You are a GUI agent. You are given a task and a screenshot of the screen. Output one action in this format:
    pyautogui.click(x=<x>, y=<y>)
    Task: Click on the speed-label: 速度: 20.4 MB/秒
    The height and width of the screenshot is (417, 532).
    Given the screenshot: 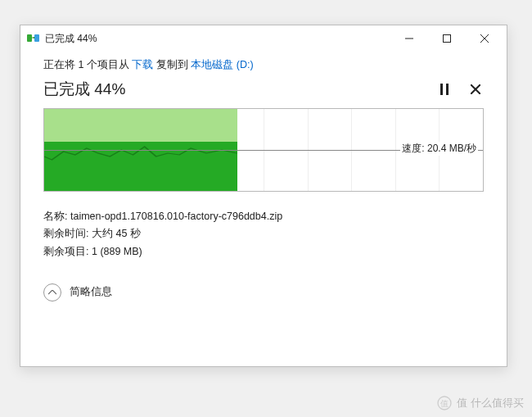 What is the action you would take?
    pyautogui.click(x=439, y=149)
    